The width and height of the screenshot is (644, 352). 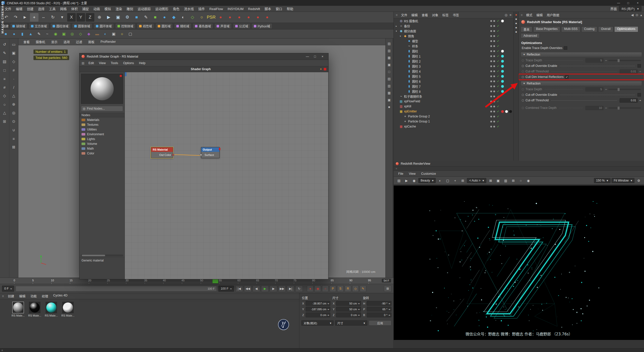 I want to click on record-position-button: P, so click(x=333, y=289).